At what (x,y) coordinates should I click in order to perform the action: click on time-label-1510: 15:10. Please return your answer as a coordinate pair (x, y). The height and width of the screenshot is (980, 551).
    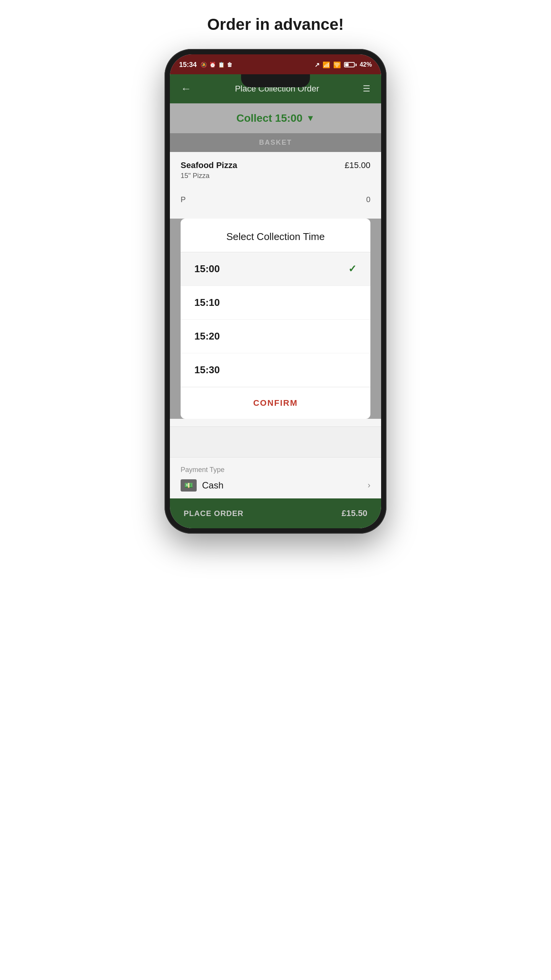
    Looking at the image, I should click on (207, 302).